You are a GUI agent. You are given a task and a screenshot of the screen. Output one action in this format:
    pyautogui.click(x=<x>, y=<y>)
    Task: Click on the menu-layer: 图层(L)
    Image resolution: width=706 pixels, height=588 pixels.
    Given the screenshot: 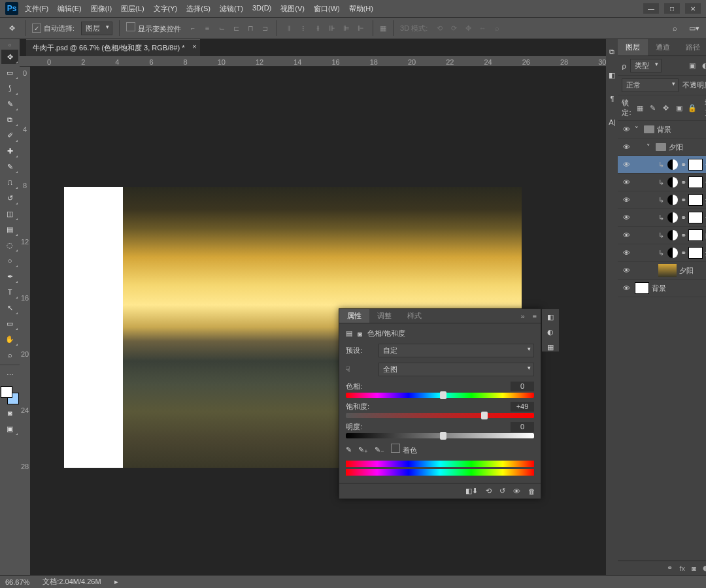 What is the action you would take?
    pyautogui.click(x=132, y=9)
    